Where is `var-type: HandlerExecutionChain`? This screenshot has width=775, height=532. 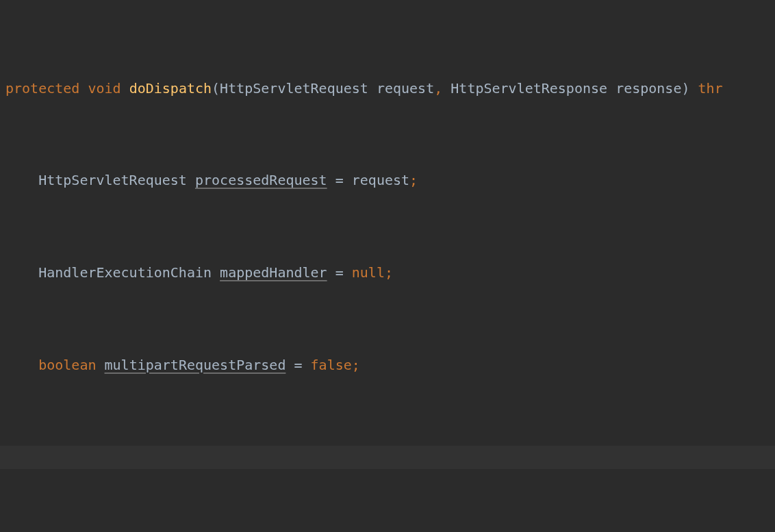
var-type: HandlerExecutionChain is located at coordinates (125, 273).